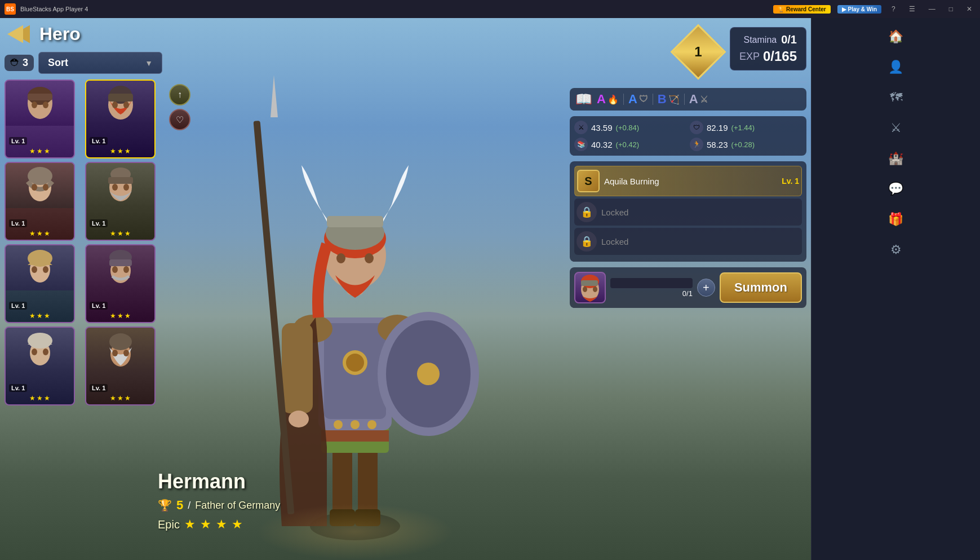  Describe the element at coordinates (165, 505) in the screenshot. I see `rank-icon: 🏆` at that location.